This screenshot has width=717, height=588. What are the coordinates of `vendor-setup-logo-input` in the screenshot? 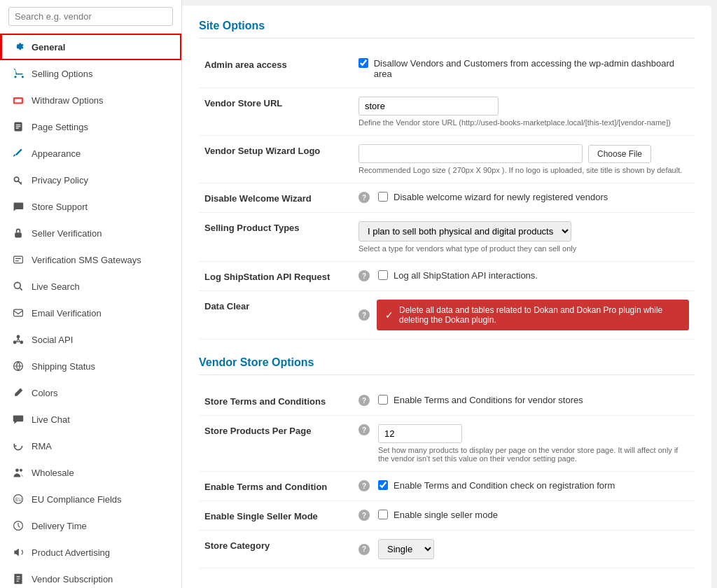 It's located at (471, 154).